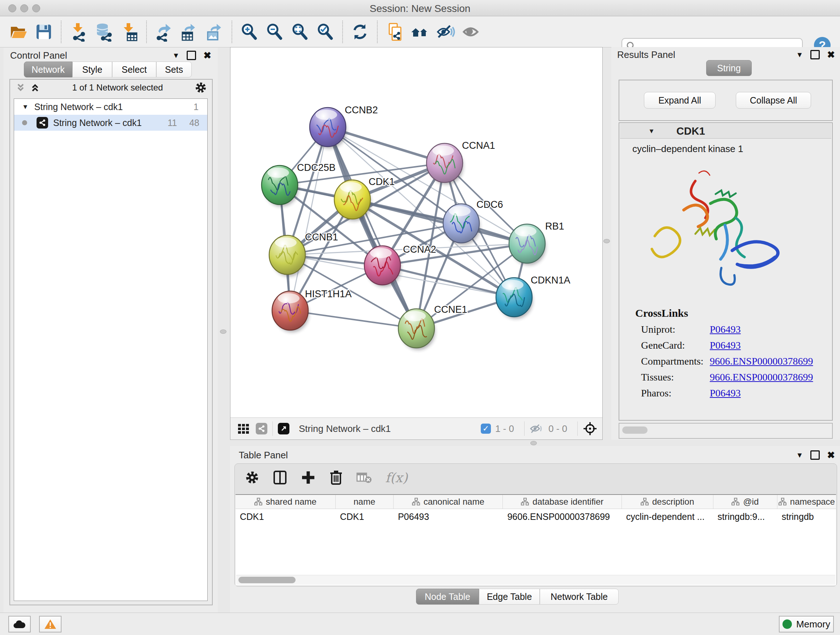  What do you see at coordinates (726, 131) in the screenshot?
I see `protein-header-row: ▼ CDK1` at bounding box center [726, 131].